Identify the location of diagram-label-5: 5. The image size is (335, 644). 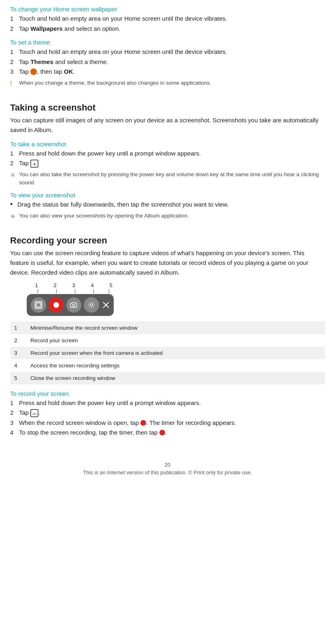
(111, 285).